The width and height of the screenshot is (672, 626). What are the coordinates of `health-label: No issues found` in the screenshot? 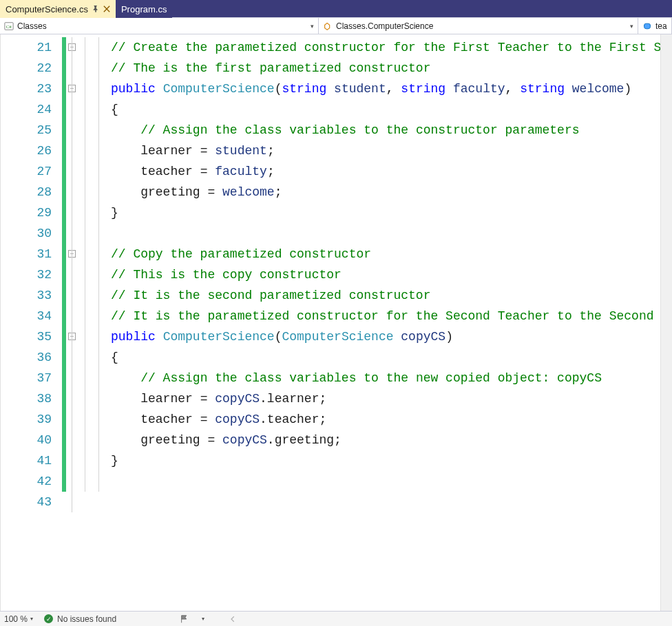 It's located at (87, 619).